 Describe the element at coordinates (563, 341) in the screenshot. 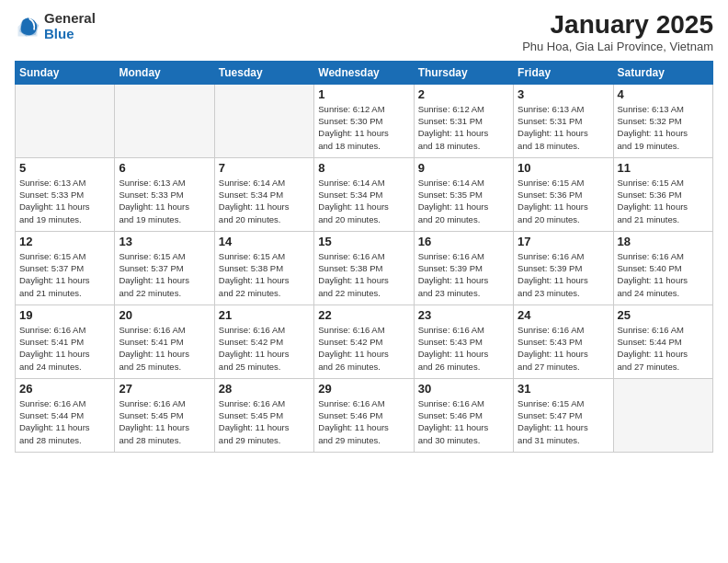

I see `day-cell-24: 24Sunrise: 6:16 AM Sunset: 5:43 PM Dayli…` at that location.